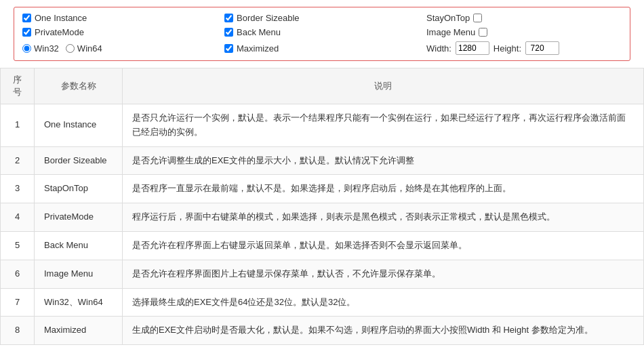 This screenshot has height=364, width=644. What do you see at coordinates (323, 331) in the screenshot?
I see `table-row: 8Maximized生成的EXE文件启动时是否最大化，默认是。如果不勾选，则程序…` at bounding box center [323, 331].